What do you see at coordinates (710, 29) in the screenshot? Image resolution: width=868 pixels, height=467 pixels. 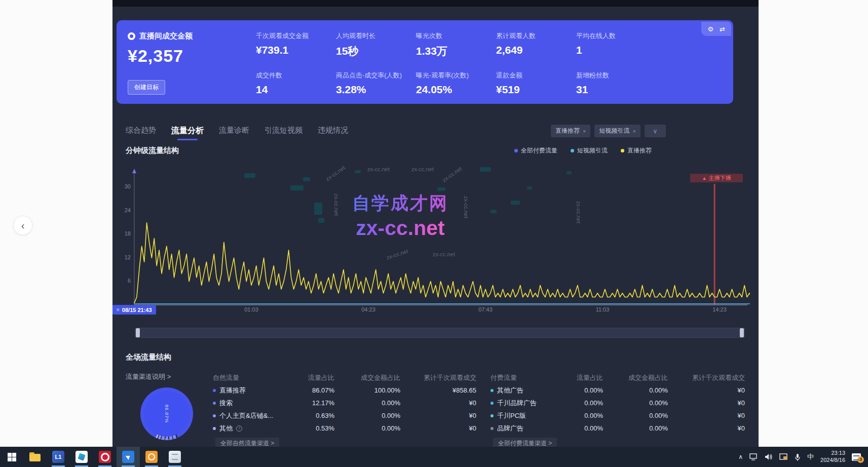 I see `gear-icon: ⚙` at bounding box center [710, 29].